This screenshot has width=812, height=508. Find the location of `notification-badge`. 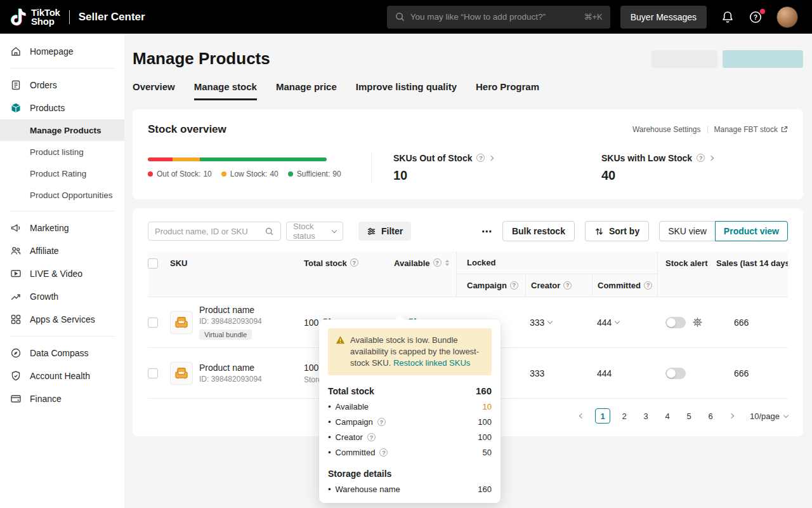

notification-badge is located at coordinates (763, 11).